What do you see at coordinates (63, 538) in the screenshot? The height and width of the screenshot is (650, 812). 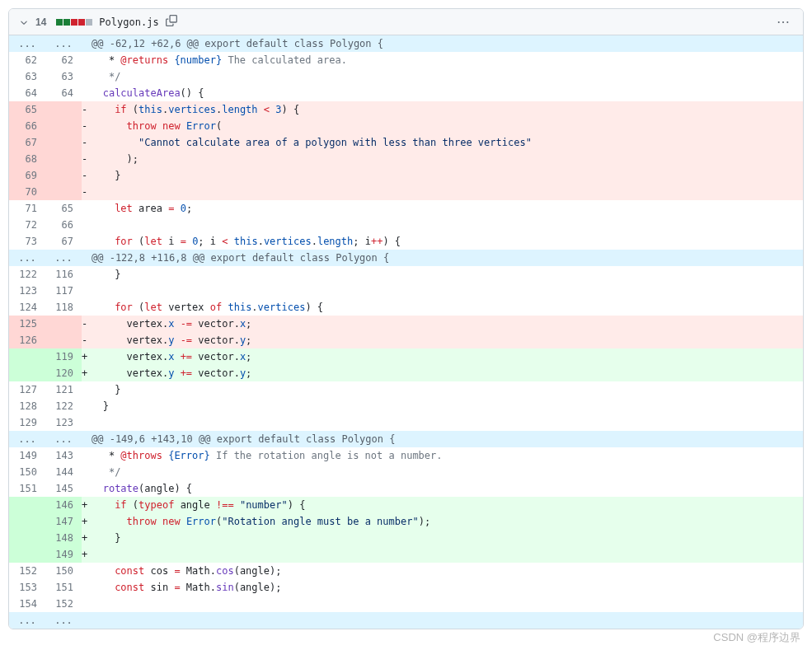 I see `new-line-number: 148` at bounding box center [63, 538].